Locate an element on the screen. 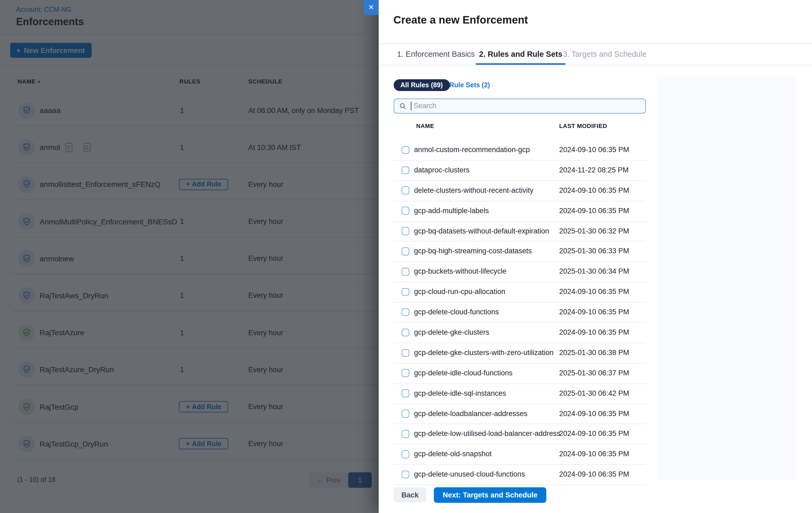 The image size is (812, 513). rule-row: anmol-custom-recommendation-gcp 2024-09-… is located at coordinates (520, 150).